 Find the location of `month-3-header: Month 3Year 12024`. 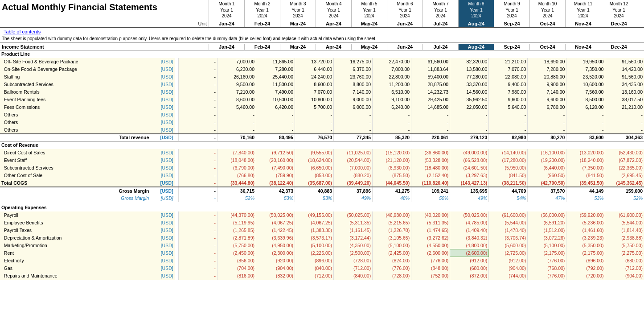

month-3-header: Month 3Year 12024 is located at coordinates (298, 10).